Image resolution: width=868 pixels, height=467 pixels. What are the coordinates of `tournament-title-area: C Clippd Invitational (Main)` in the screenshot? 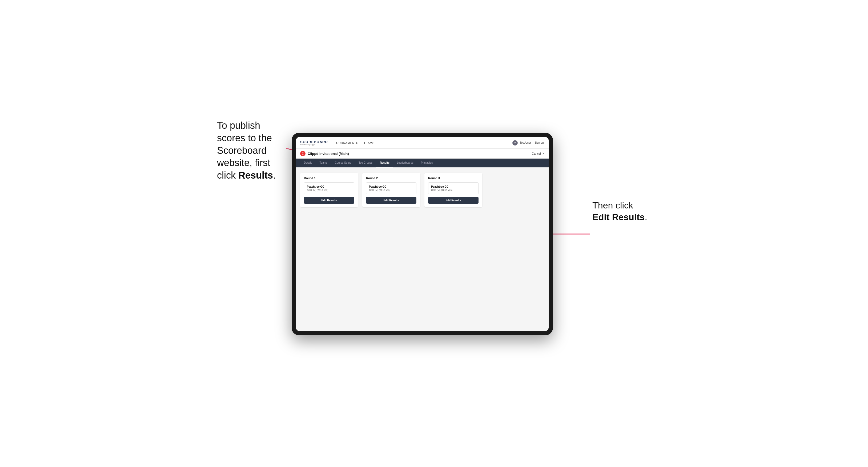 It's located at (325, 154).